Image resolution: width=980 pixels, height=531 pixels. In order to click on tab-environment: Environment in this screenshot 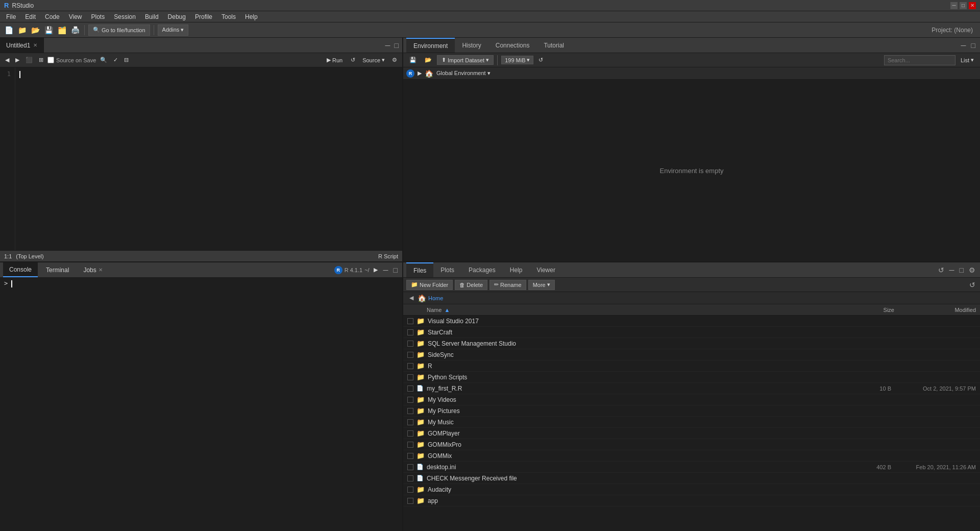, I will do `click(431, 45)`.